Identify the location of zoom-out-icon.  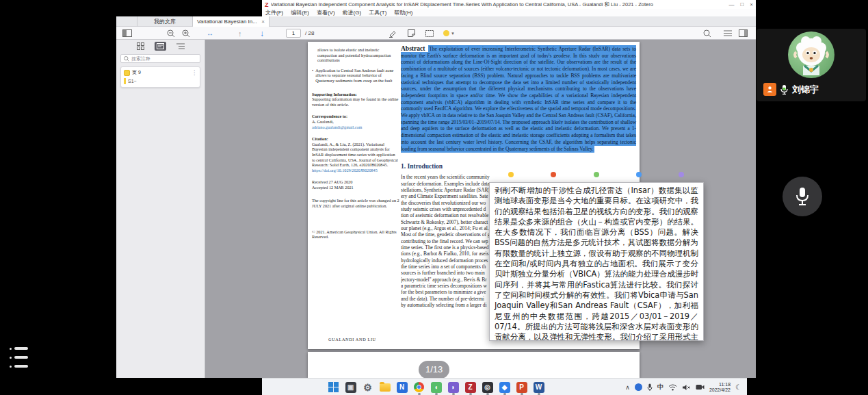
(171, 33).